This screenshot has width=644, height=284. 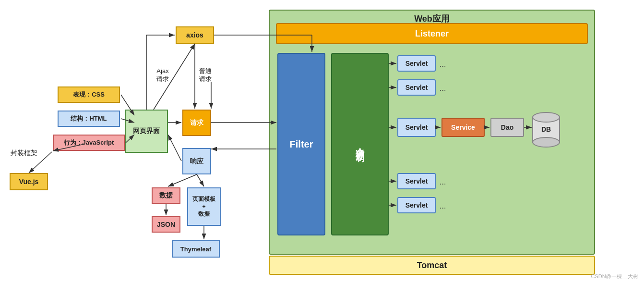 I want to click on listener-bar: Listener, so click(x=432, y=34).